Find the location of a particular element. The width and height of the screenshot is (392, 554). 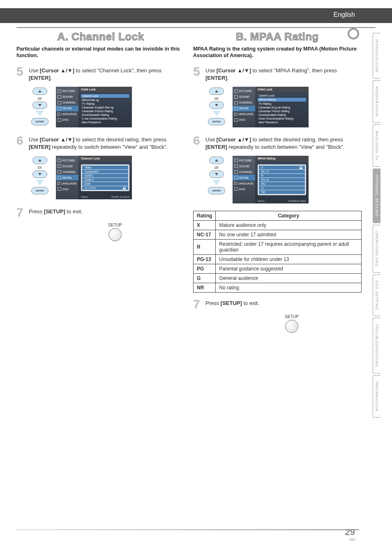

page-en: EN is located at coordinates (350, 540).